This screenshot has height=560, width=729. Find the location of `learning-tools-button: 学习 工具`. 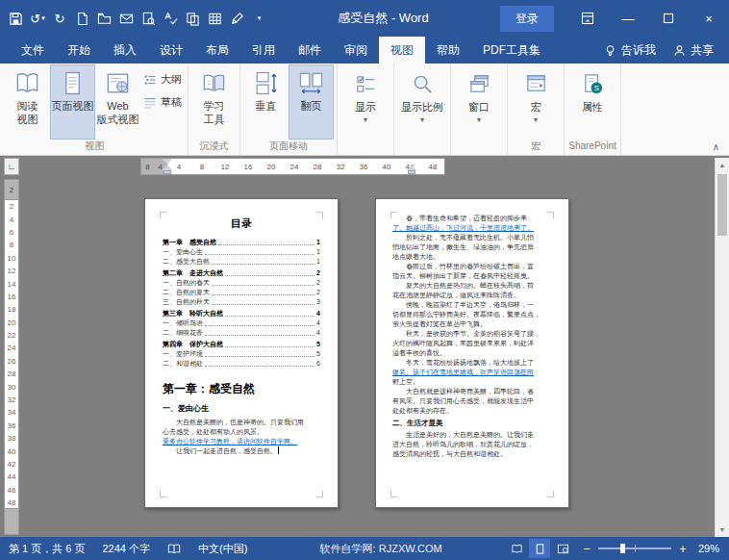

learning-tools-button: 学习 工具 is located at coordinates (214, 102).